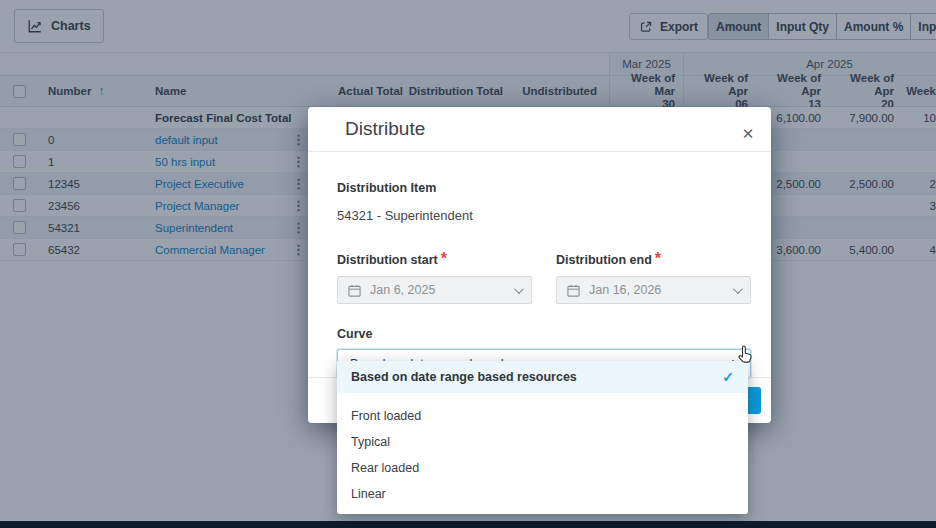 The image size is (936, 528). What do you see at coordinates (728, 377) in the screenshot?
I see `check-icon: ✓` at bounding box center [728, 377].